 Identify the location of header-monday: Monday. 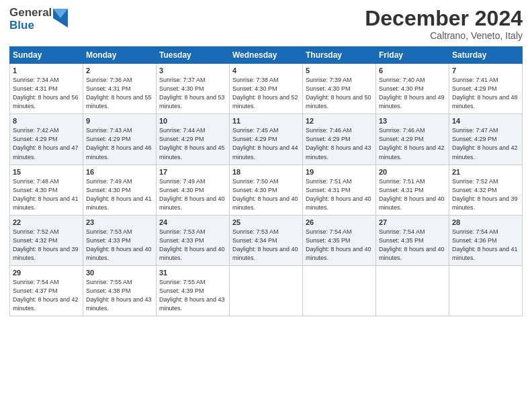
(120, 55).